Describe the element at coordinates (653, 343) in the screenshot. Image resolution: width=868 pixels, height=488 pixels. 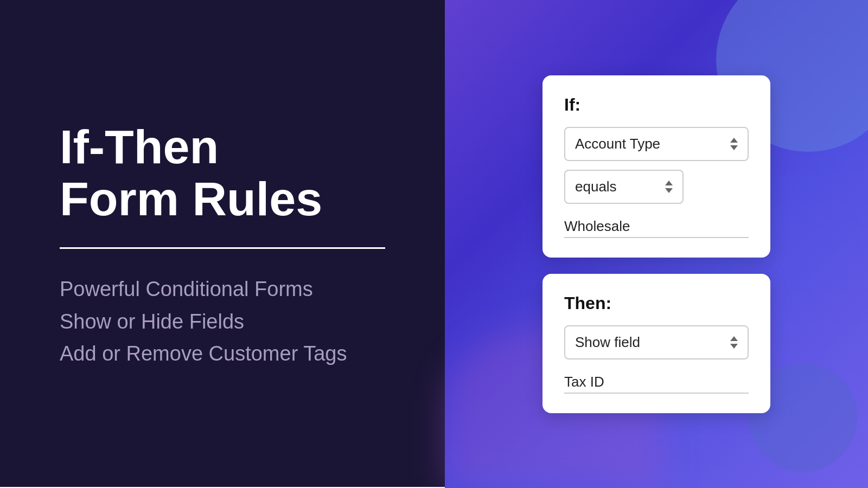
I see `show-field-value: Show field` at that location.